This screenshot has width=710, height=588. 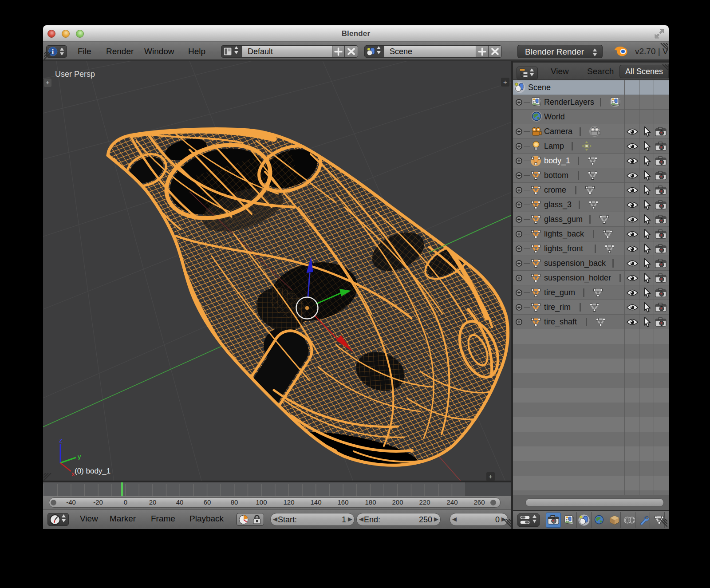 I want to click on svg-text: z, so click(x=61, y=440).